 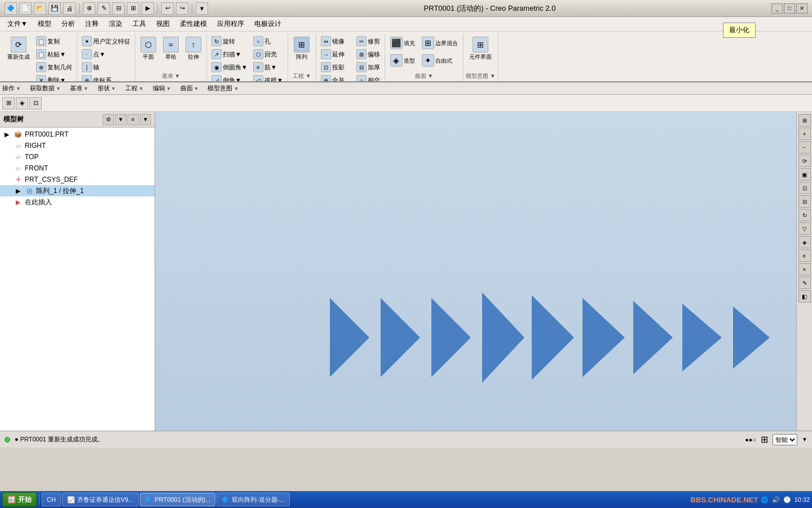 I want to click on shell-btn: ⬡ 回壳, so click(x=268, y=54).